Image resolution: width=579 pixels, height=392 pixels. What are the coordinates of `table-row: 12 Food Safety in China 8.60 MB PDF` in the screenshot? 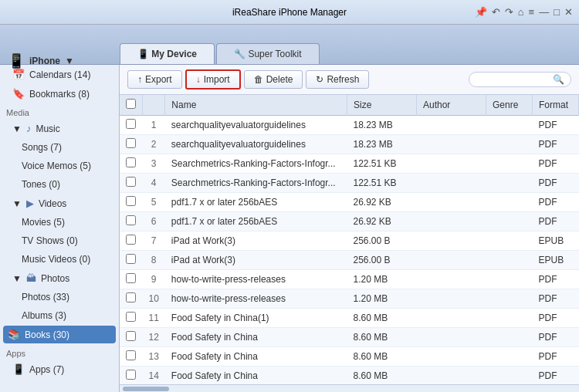 It's located at (349, 338).